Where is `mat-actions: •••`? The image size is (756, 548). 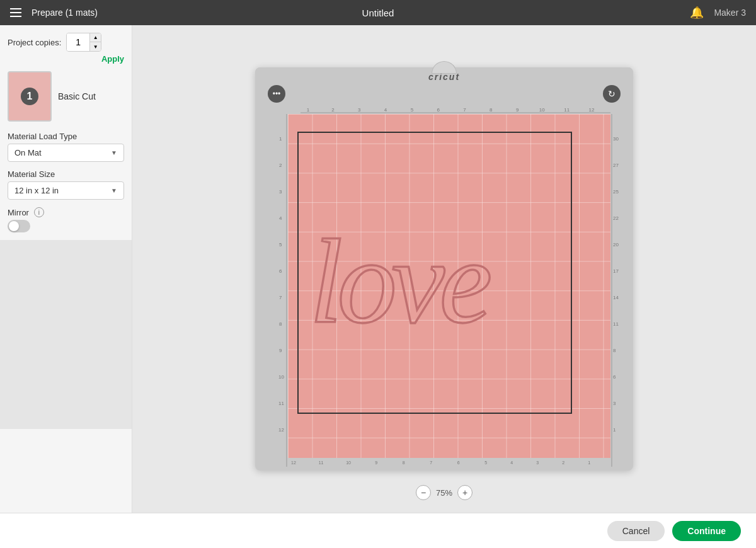
mat-actions: ••• is located at coordinates (277, 94).